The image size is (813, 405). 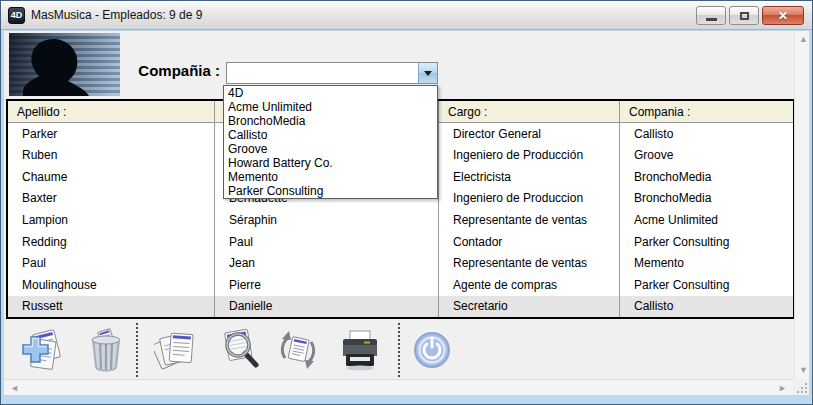 What do you see at coordinates (530, 177) in the screenshot?
I see `cell-cargo: Electricista` at bounding box center [530, 177].